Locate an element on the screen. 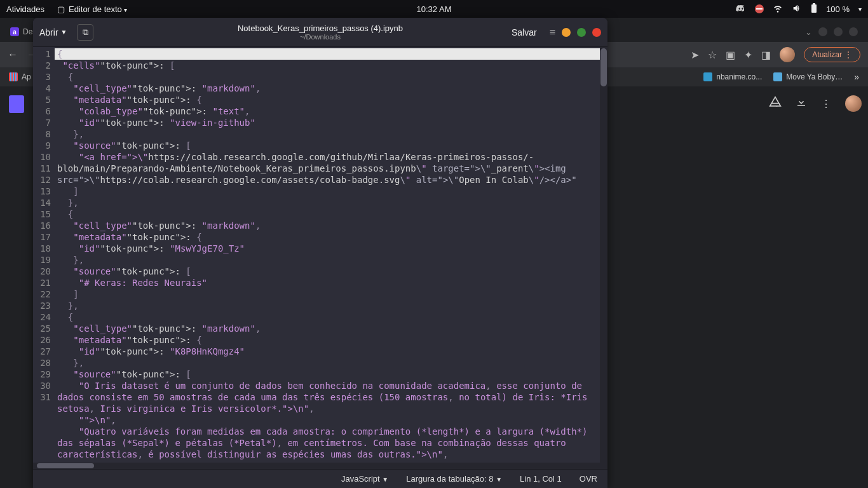  code-line: "cells""tok-punc">: [ is located at coordinates (331, 65).